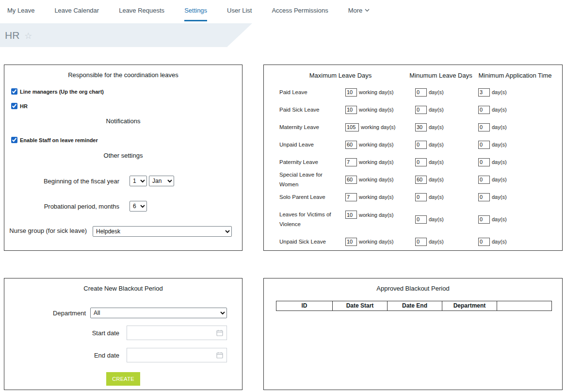 The height and width of the screenshot is (392, 566). Describe the element at coordinates (138, 206) in the screenshot. I see `probation-select: 6` at that location.